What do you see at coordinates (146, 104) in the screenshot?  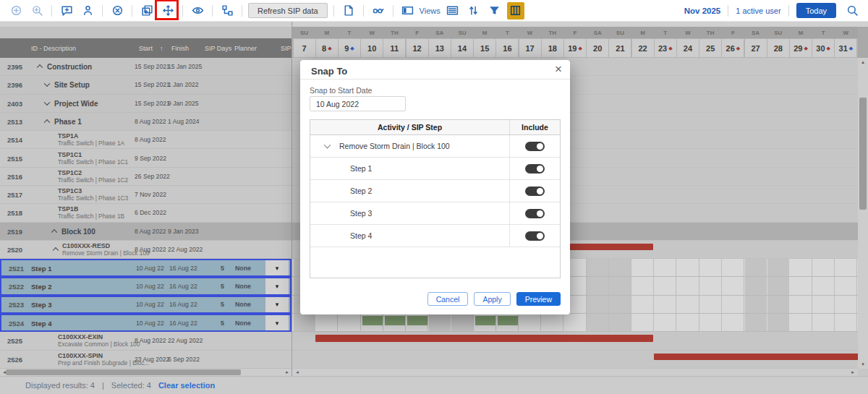 I see `table-row-2403: 2403Project Wide15 Sep 20219 Jan 2025` at bounding box center [146, 104].